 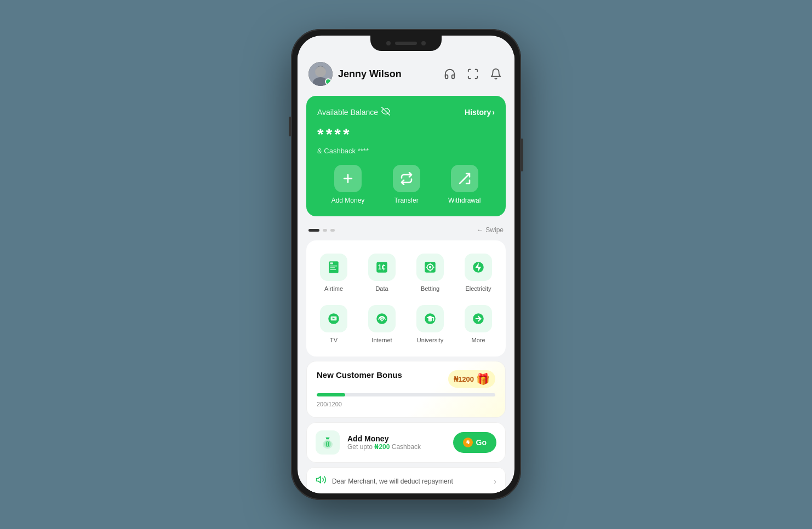 I want to click on gift-emoji: 🎁, so click(x=483, y=379).